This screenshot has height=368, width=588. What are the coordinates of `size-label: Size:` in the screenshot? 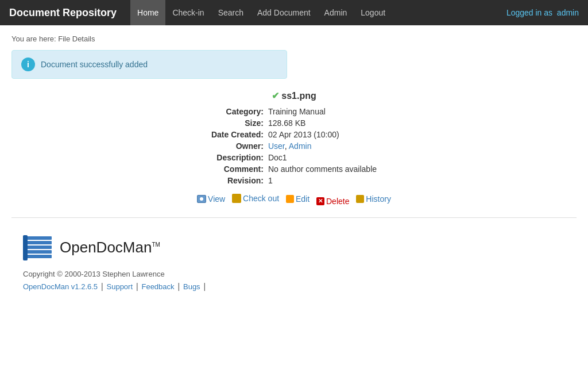 It's located at (238, 123).